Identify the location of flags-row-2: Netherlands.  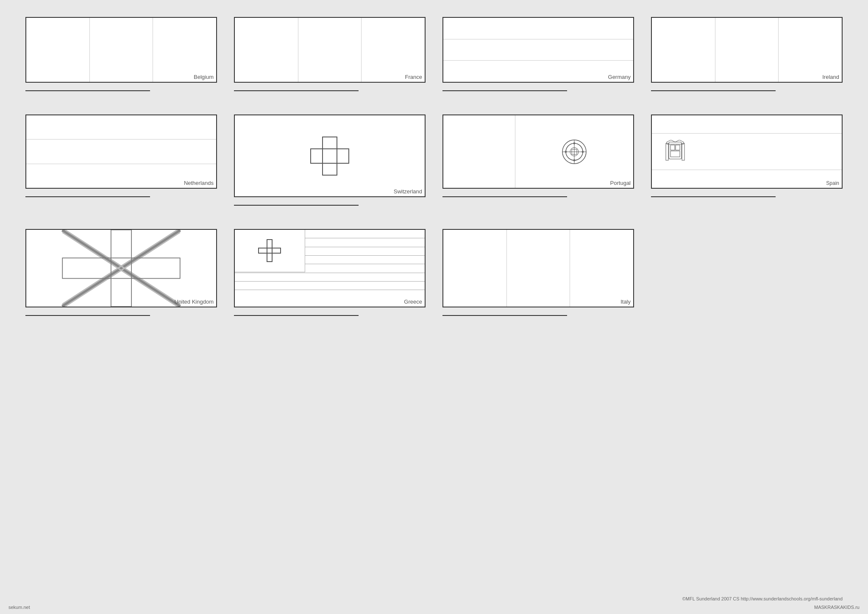
(434, 160).